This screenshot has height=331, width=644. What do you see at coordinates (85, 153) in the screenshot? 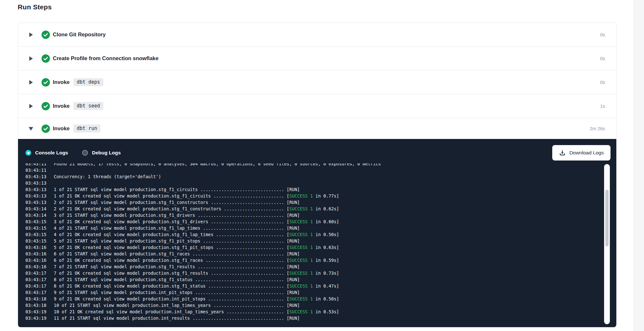
I see `radio-unselected-icon` at bounding box center [85, 153].